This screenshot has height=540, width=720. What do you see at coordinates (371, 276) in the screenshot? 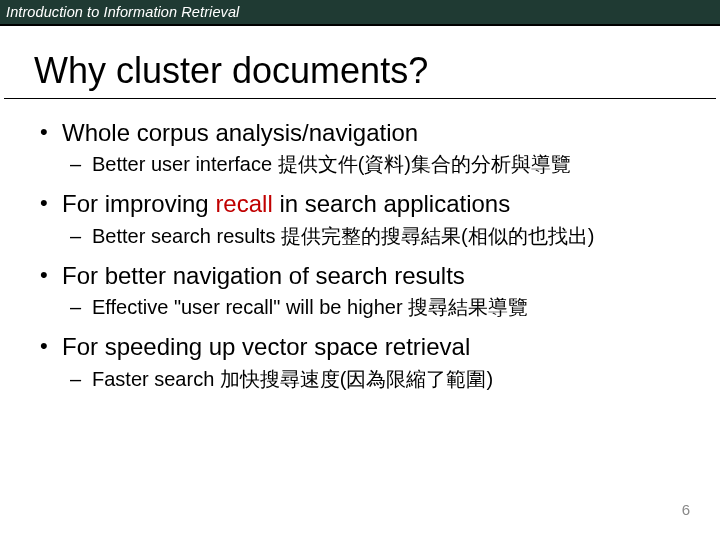
I see `bullet-item: For better navigation of search results` at bounding box center [371, 276].